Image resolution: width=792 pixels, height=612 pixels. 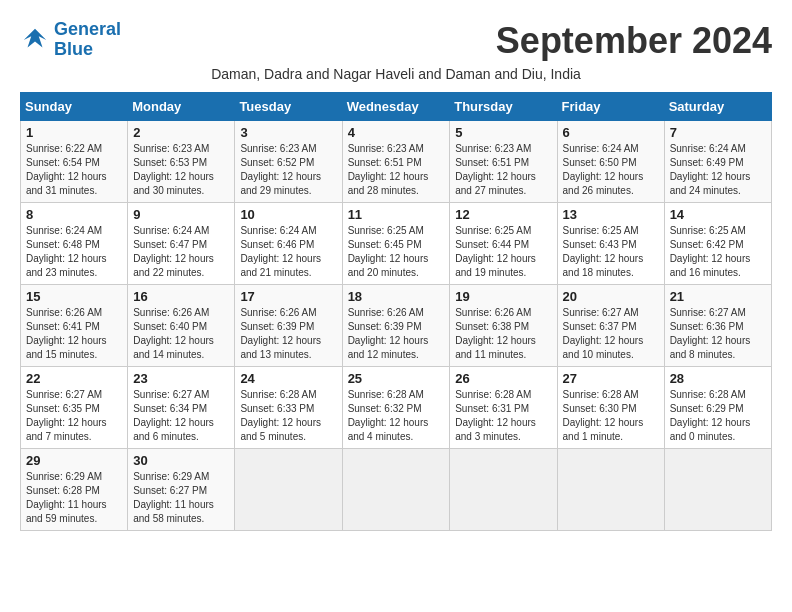 What do you see at coordinates (182, 490) in the screenshot?
I see `calendar-cell: 30Sunrise: 6:29 AMSunset: 6:27 PMDayligh…` at bounding box center [182, 490].